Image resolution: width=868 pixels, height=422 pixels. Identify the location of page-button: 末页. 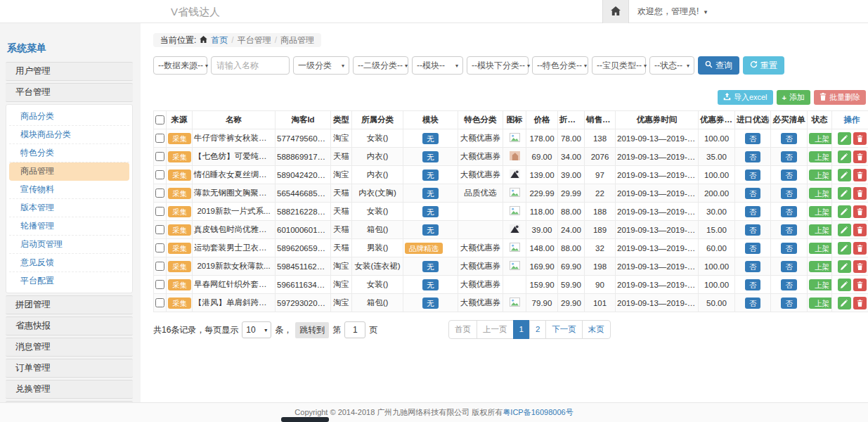
(596, 329).